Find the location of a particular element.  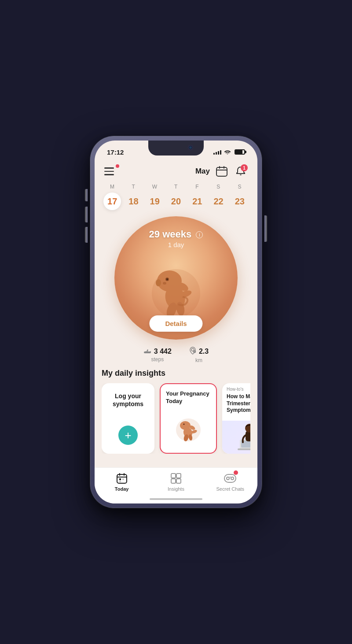

header-right: May 1 is located at coordinates (222, 171).